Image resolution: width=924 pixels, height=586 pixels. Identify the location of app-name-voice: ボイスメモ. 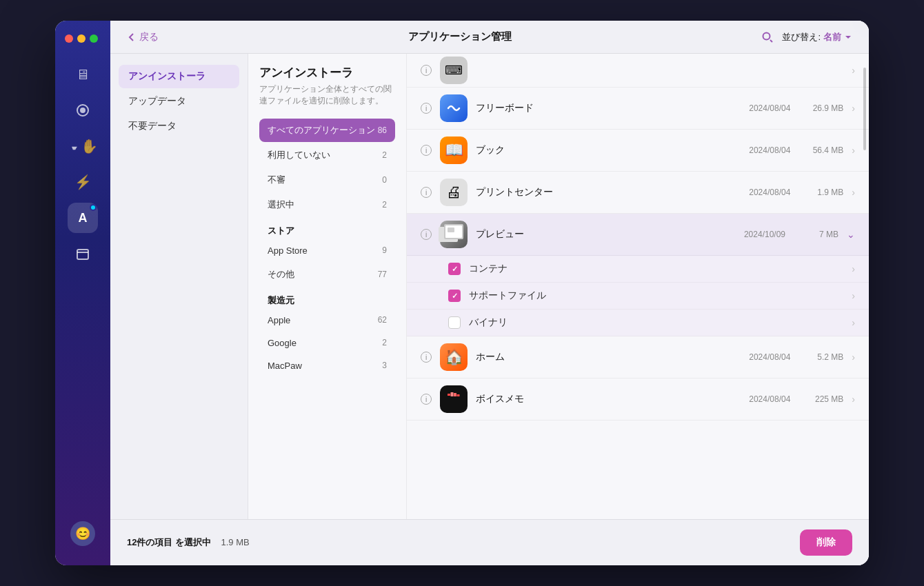
(598, 399).